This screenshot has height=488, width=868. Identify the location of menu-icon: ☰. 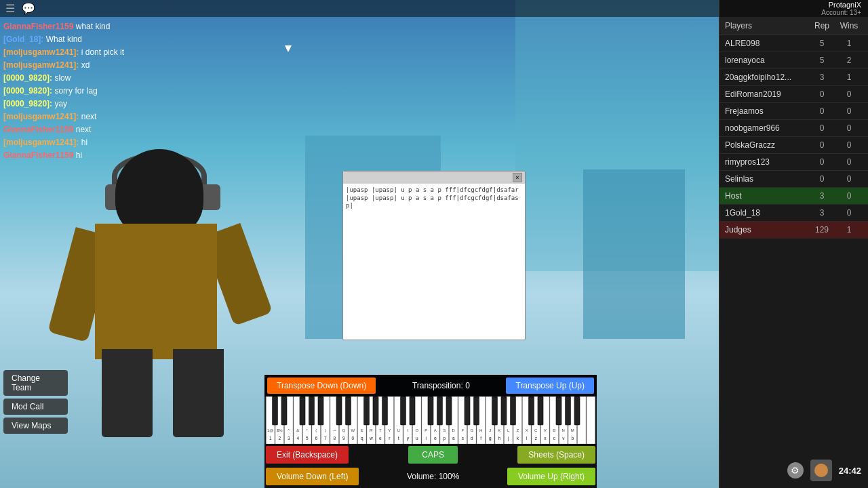
(10, 8).